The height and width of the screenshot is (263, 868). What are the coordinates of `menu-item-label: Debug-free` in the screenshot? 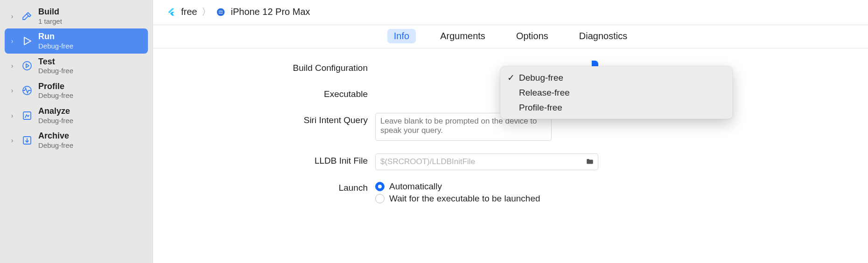 It's located at (541, 78).